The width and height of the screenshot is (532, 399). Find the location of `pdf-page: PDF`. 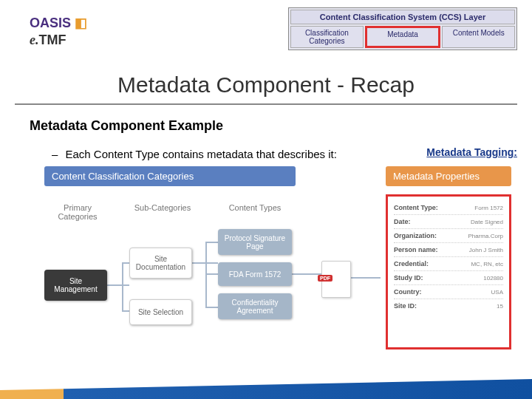

pdf-page: PDF is located at coordinates (336, 279).